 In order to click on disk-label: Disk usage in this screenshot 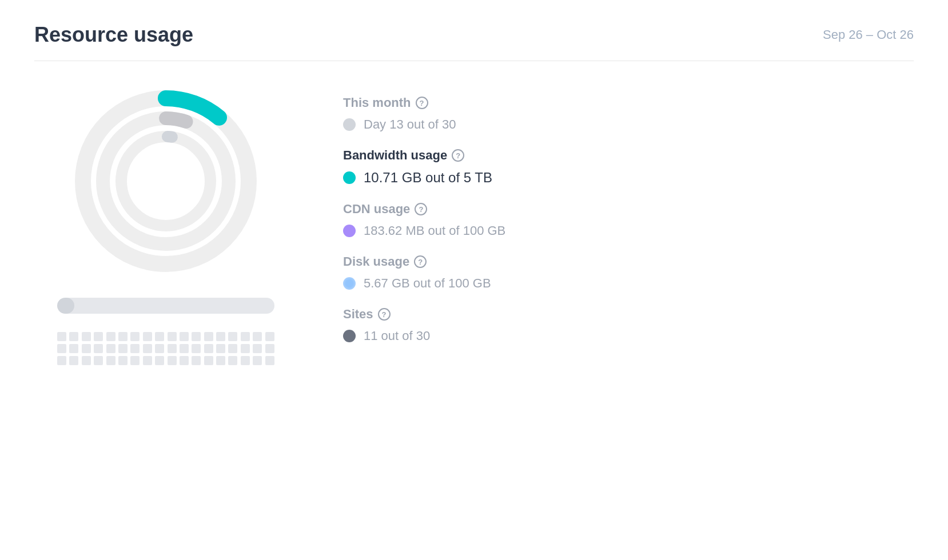, I will do `click(376, 262)`.